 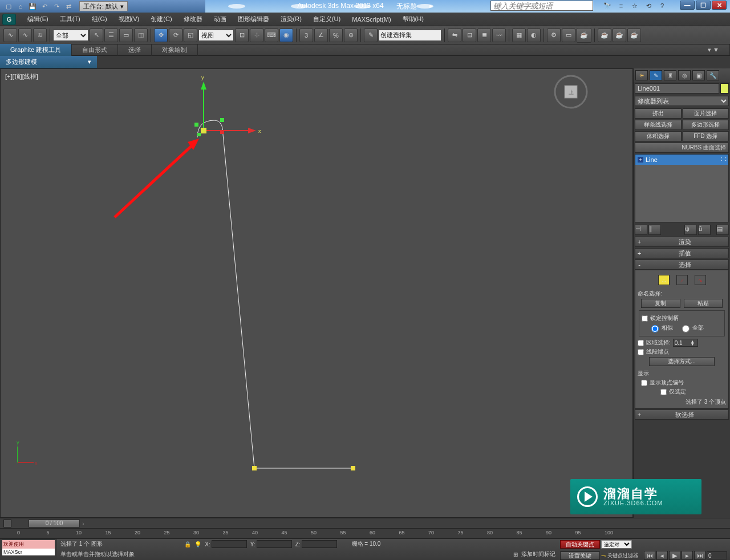 I want to click on lock-icon: 🔒, so click(x=188, y=544).